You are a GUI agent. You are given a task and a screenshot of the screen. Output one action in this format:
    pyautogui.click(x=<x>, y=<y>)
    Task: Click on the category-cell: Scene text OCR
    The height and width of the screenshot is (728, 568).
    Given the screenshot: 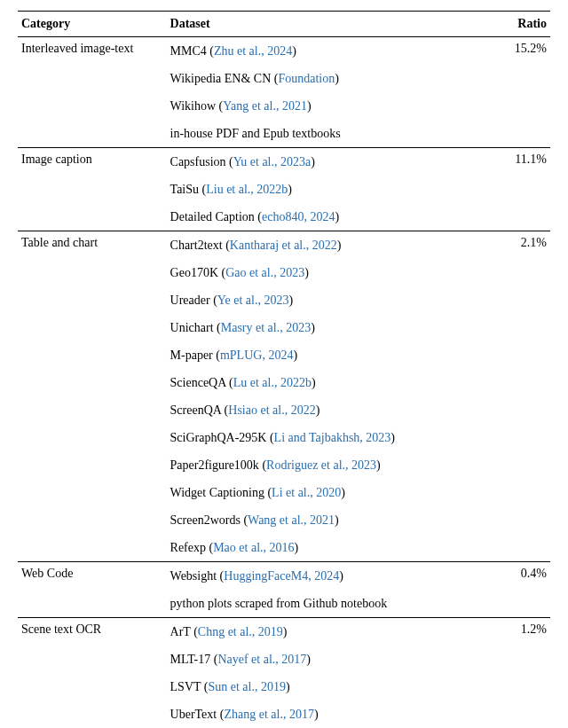 What is the action you would take?
    pyautogui.click(x=92, y=674)
    